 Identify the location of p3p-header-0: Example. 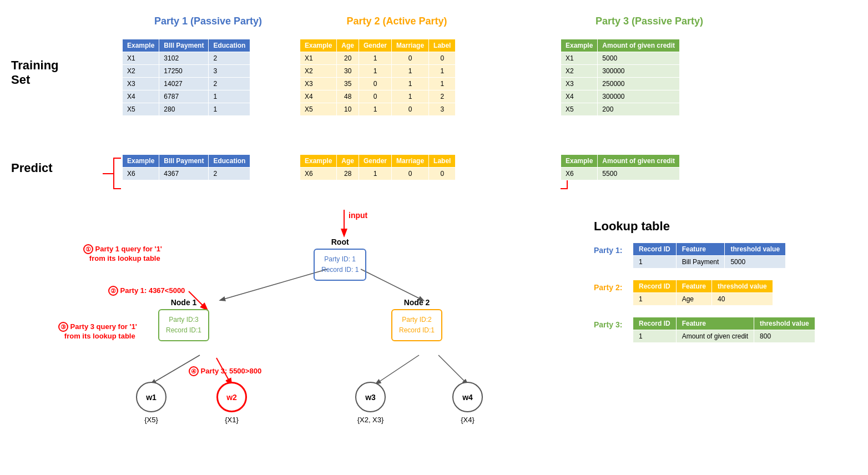
(579, 161).